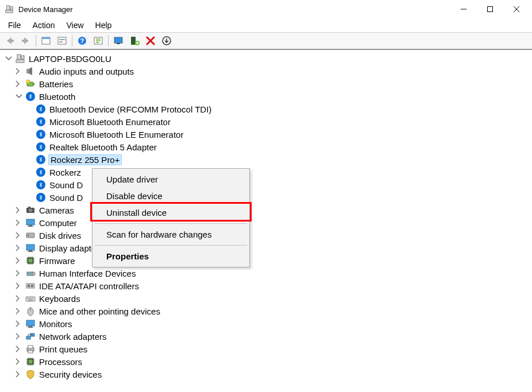 This screenshot has height=392, width=532. What do you see at coordinates (171, 256) in the screenshot?
I see `ctx-properties: Properties` at bounding box center [171, 256].